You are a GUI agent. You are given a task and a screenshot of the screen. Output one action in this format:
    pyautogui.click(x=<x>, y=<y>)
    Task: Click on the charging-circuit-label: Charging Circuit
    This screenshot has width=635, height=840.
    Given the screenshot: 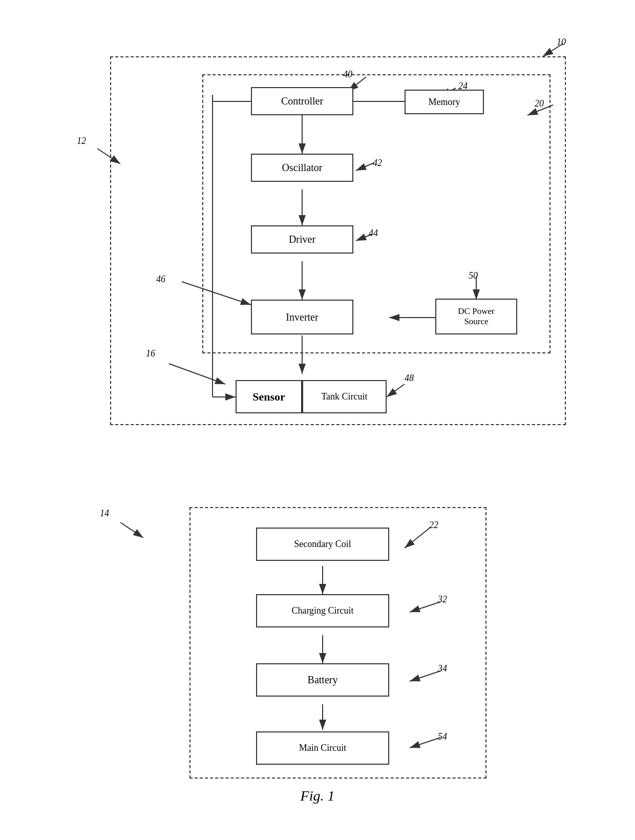 What is the action you would take?
    pyautogui.click(x=323, y=611)
    